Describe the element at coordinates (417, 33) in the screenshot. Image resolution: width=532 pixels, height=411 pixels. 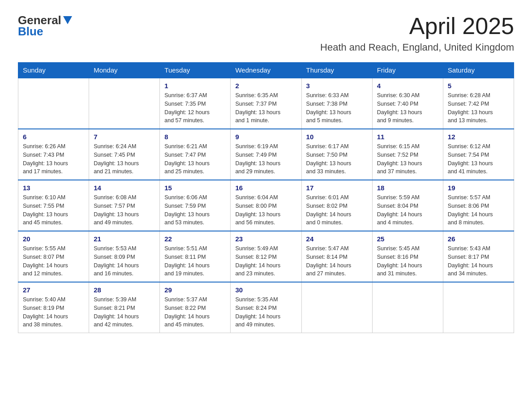
I see `title-section: April 2025 Heath and Reach, England, Uni…` at that location.